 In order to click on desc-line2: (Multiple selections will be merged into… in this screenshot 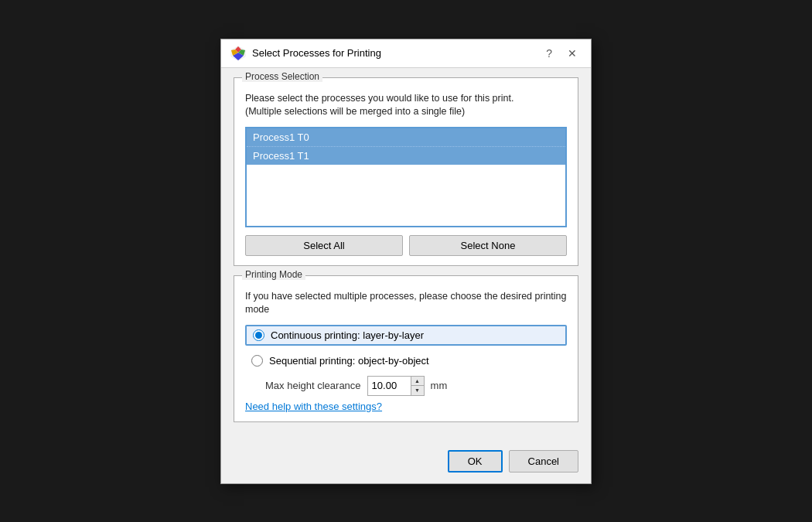, I will do `click(355, 111)`.